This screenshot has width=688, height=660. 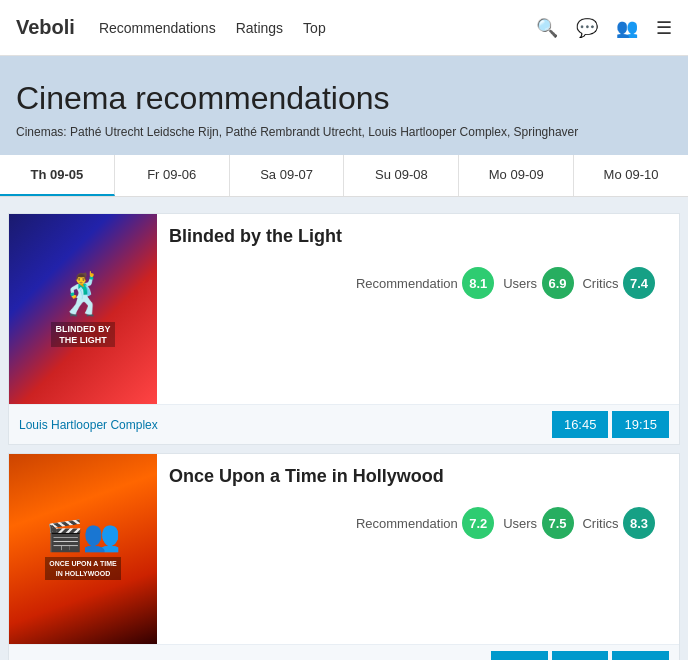 What do you see at coordinates (158, 28) in the screenshot?
I see `nav-recommendations: Recommendations` at bounding box center [158, 28].